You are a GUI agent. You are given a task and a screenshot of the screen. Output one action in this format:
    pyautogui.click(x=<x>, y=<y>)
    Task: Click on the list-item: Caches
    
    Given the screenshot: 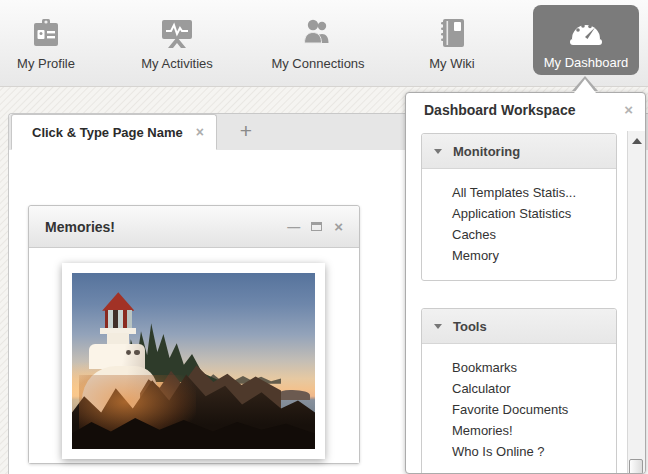 What is the action you would take?
    pyautogui.click(x=531, y=234)
    